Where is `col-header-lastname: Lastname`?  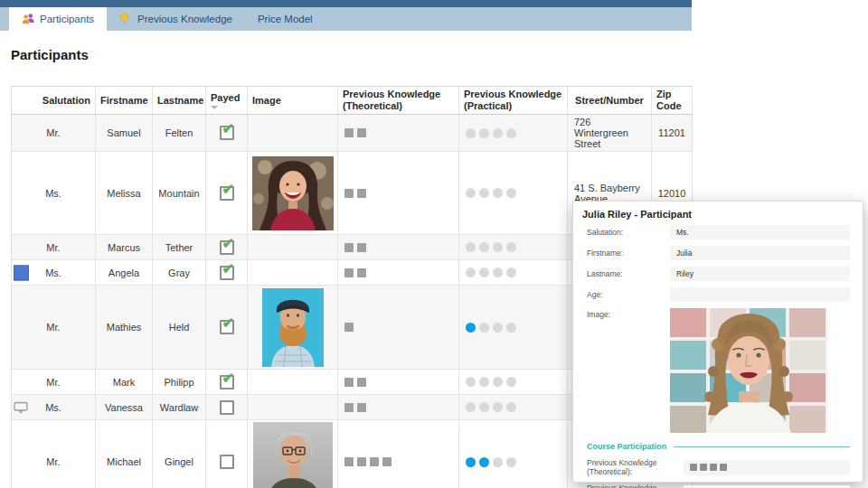
col-header-lastname: Lastname is located at coordinates (179, 101).